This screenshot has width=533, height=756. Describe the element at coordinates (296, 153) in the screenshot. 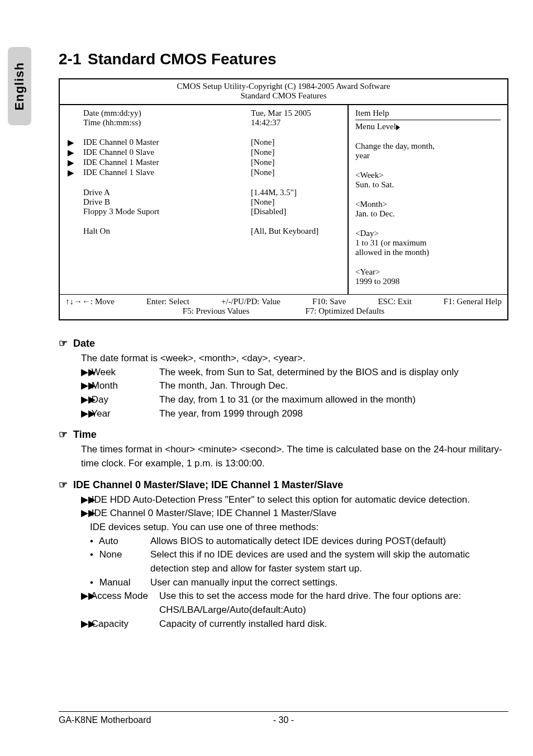

I see `value-ide0s: [None]` at that location.